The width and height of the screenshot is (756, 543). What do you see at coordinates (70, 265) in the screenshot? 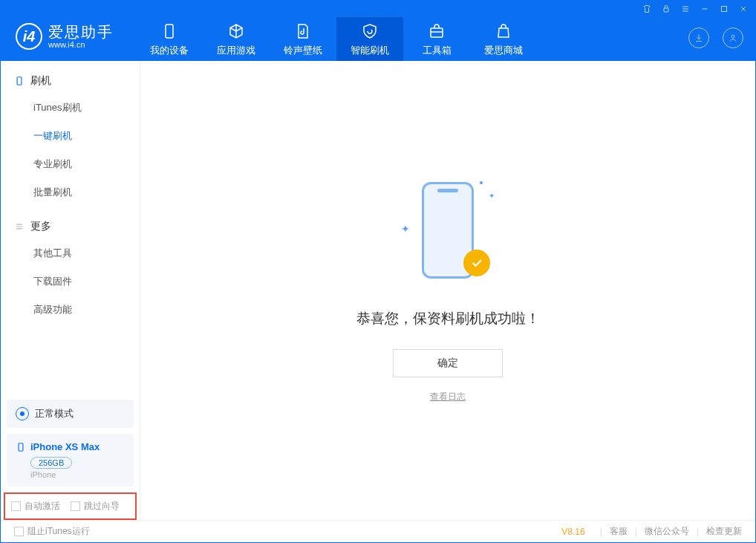
I see `sidebar-group-more: 更多 其他工具 下载固件 高级功能` at bounding box center [70, 265].